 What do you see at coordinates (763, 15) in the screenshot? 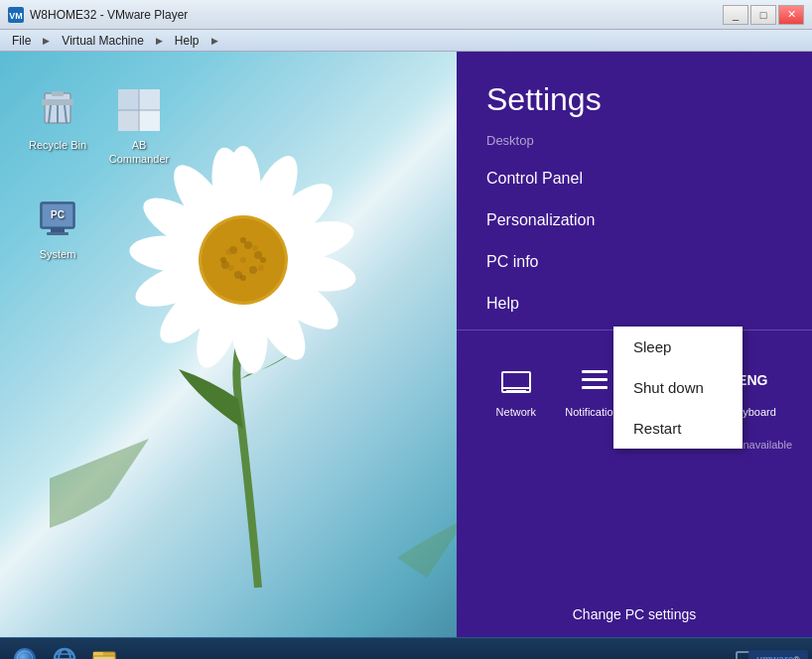
I see `titlebar-controls: _ □ ✕` at bounding box center [763, 15].